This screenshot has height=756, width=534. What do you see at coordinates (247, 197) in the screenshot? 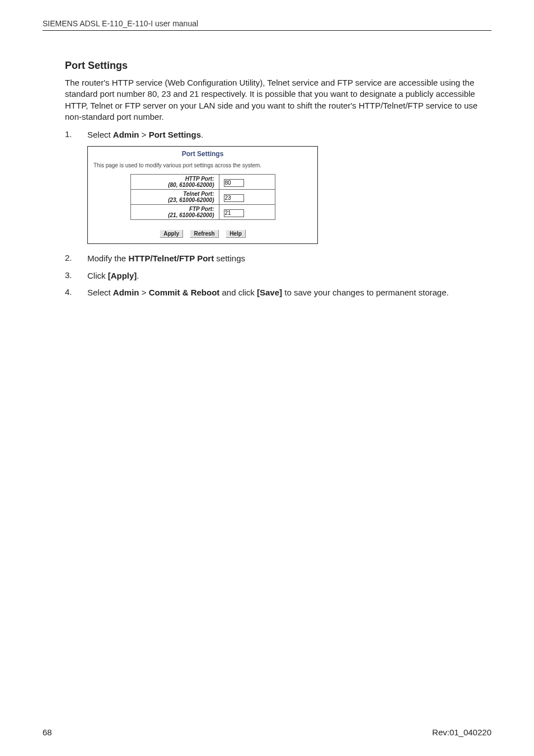
I see `telnet-port-cell` at bounding box center [247, 197].